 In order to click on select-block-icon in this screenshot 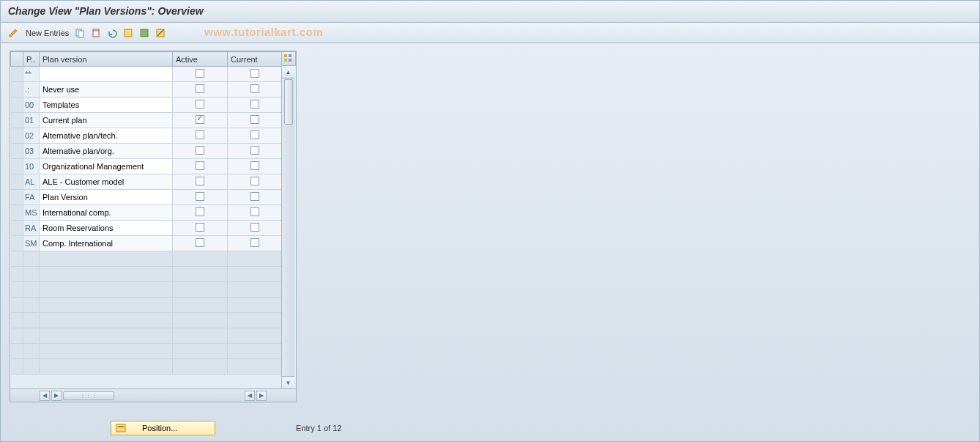, I will do `click(144, 33)`.